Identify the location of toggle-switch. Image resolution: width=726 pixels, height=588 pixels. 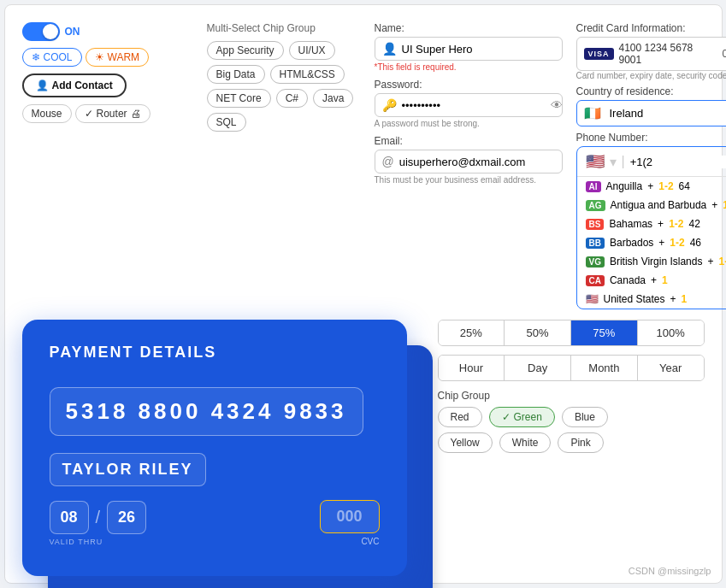
(41, 32).